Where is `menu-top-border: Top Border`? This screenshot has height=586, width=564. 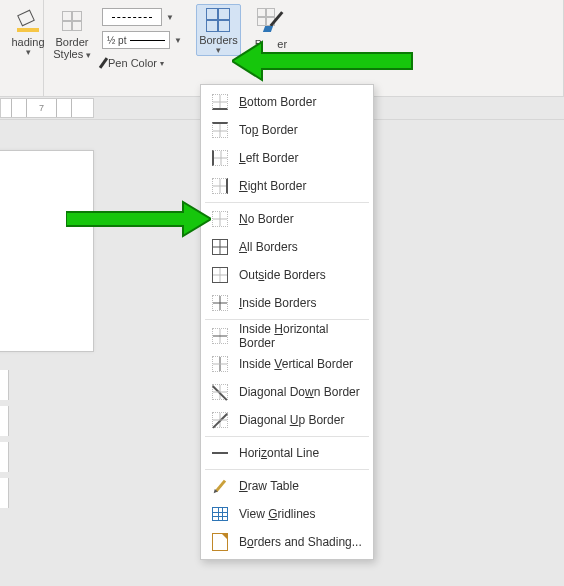 menu-top-border: Top Border is located at coordinates (287, 130).